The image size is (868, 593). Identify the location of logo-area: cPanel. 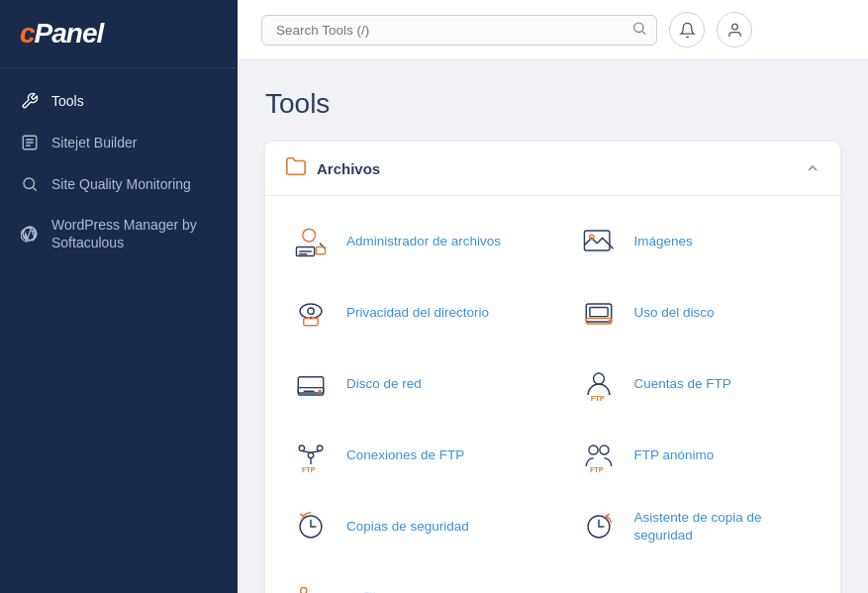
(119, 34).